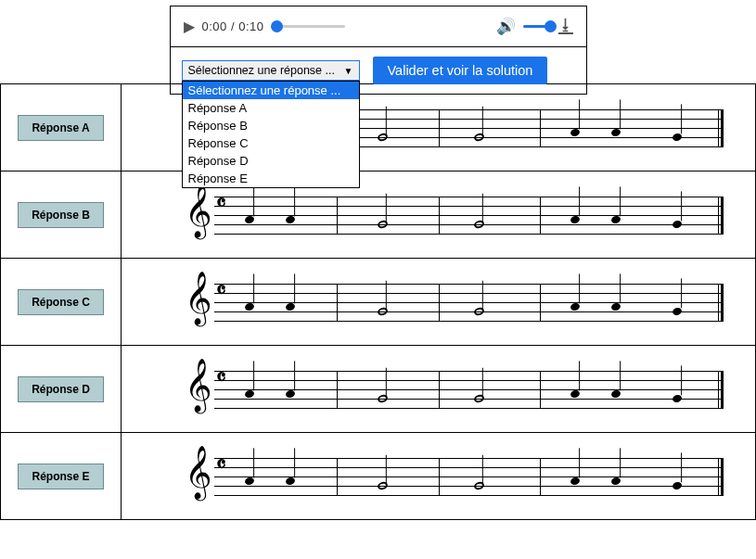 Image resolution: width=756 pixels, height=559 pixels. Describe the element at coordinates (61, 128) in the screenshot. I see `answer-label-cell: Réponse A` at that location.